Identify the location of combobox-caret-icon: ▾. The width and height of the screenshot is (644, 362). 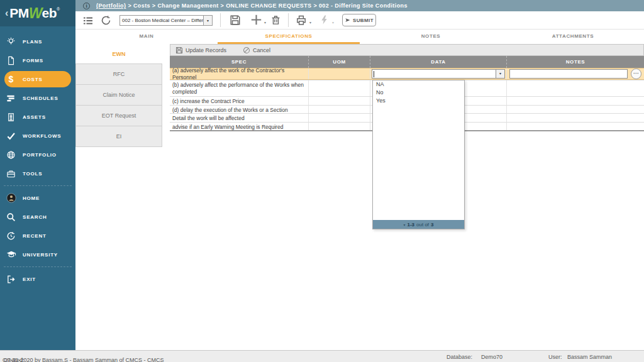
(501, 74).